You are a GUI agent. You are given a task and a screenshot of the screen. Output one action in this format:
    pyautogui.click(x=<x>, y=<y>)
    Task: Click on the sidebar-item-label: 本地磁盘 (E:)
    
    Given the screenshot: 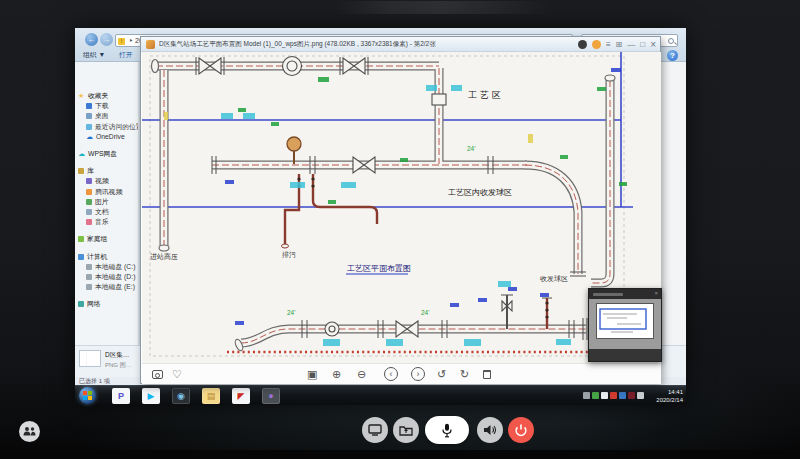 What is the action you would take?
    pyautogui.click(x=115, y=287)
    